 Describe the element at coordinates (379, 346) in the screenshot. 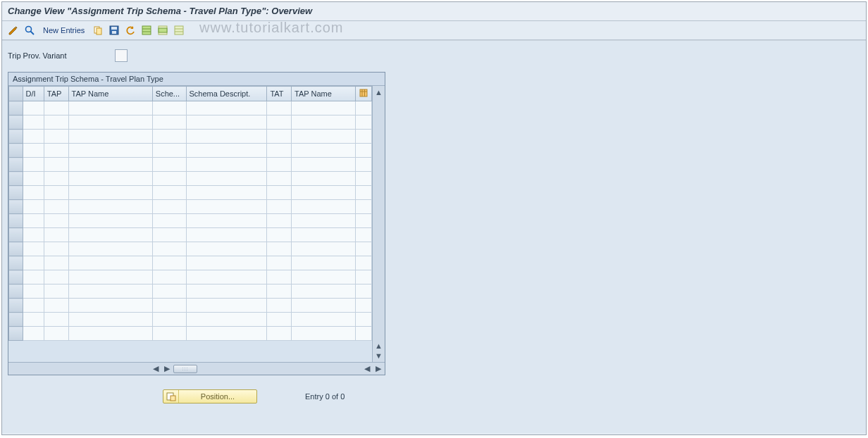

I see `scroll-up2-icon: ▲` at that location.